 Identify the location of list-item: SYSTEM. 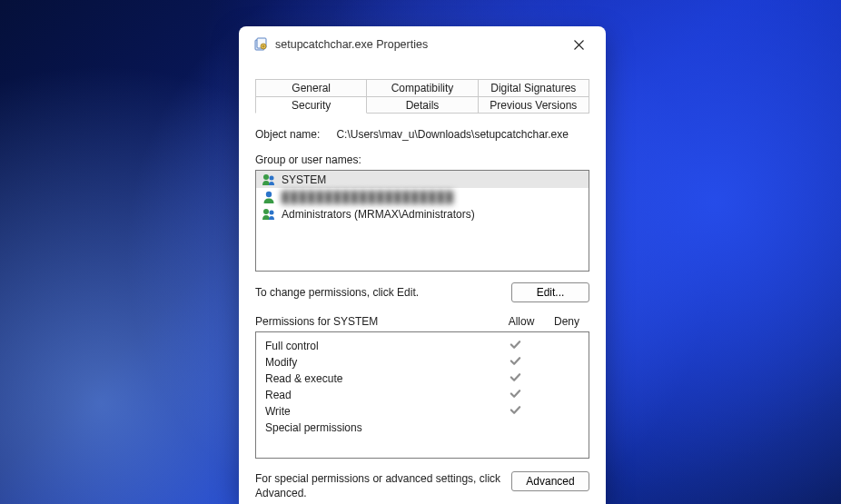
(422, 180).